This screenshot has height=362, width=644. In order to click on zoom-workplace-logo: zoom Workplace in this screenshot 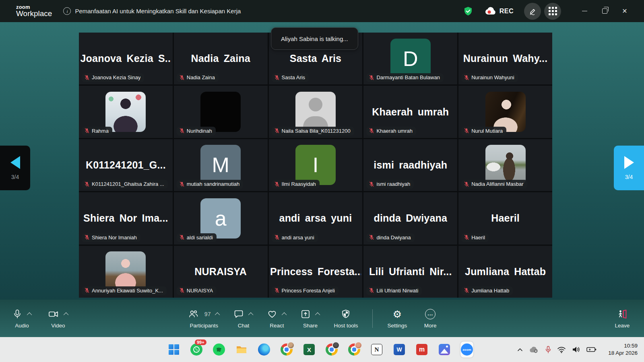, I will do `click(34, 11)`.